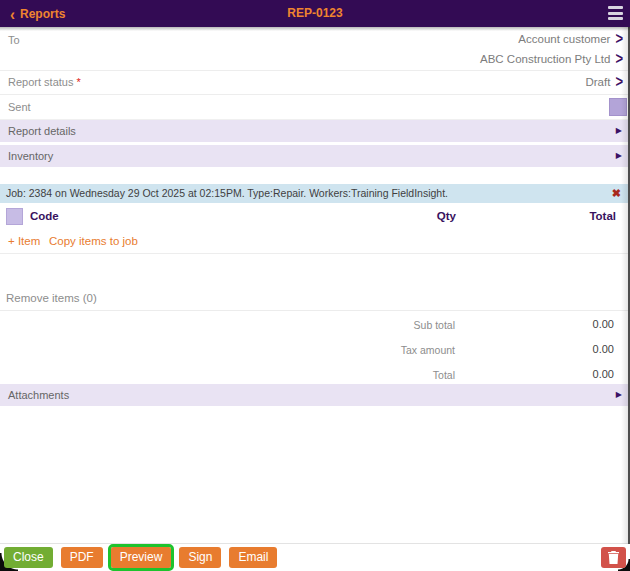 The width and height of the screenshot is (630, 571). What do you see at coordinates (315, 131) in the screenshot?
I see `section-report-details: Report details ▶` at bounding box center [315, 131].